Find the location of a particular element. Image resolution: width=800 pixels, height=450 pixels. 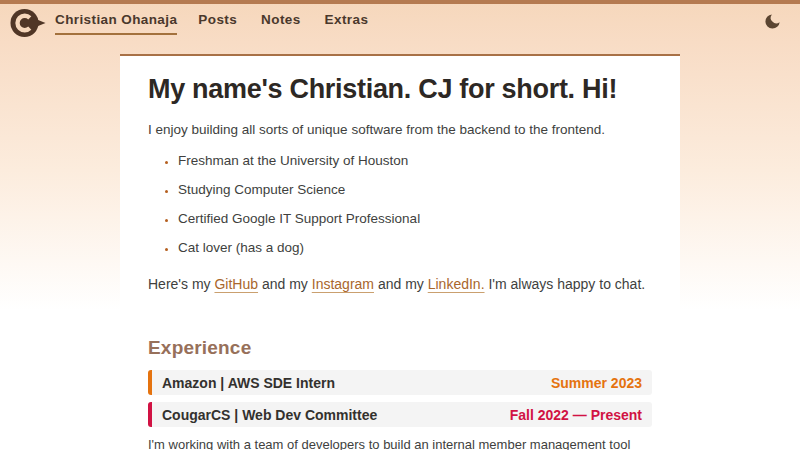

c-arrow-logo-icon is located at coordinates (28, 23).